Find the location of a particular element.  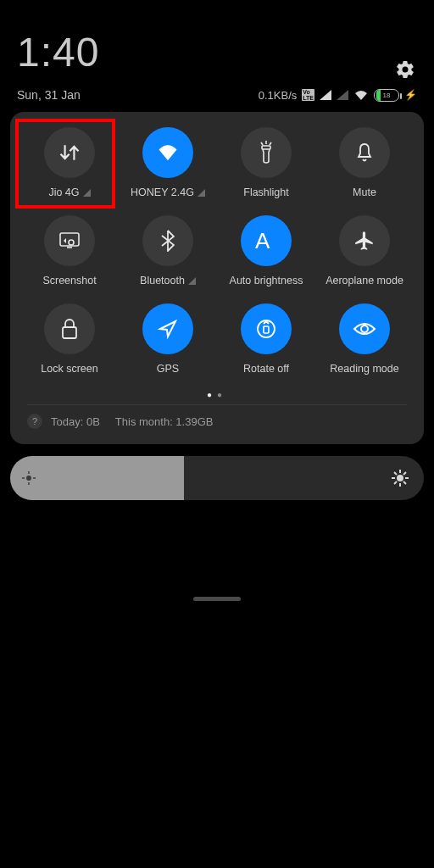

tile-lockscreen: Lock screen is located at coordinates (70, 339).